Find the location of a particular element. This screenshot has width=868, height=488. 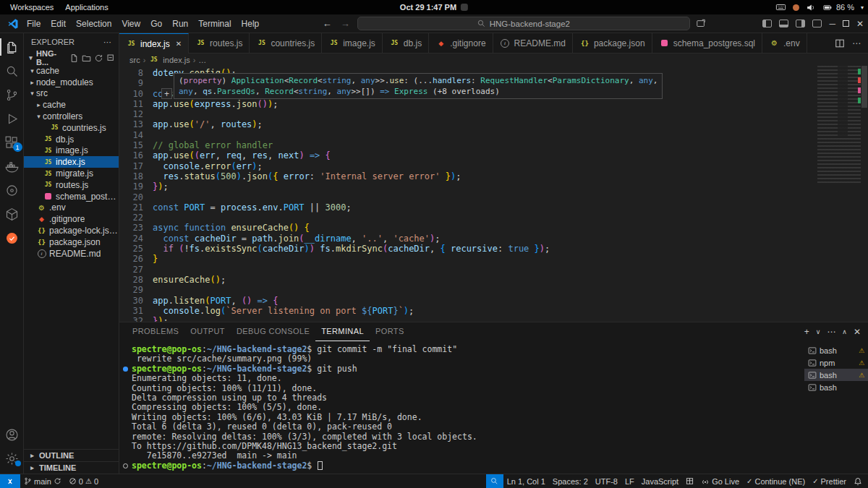

activity-search-button is located at coordinates (12, 71).